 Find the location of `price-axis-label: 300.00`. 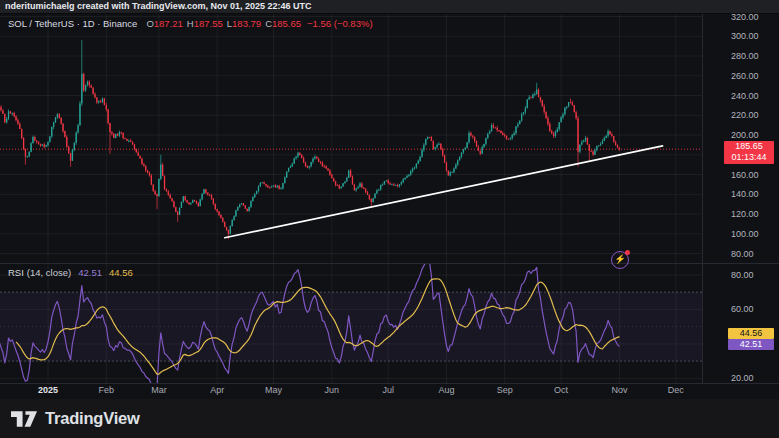

price-axis-label: 300.00 is located at coordinates (745, 36).